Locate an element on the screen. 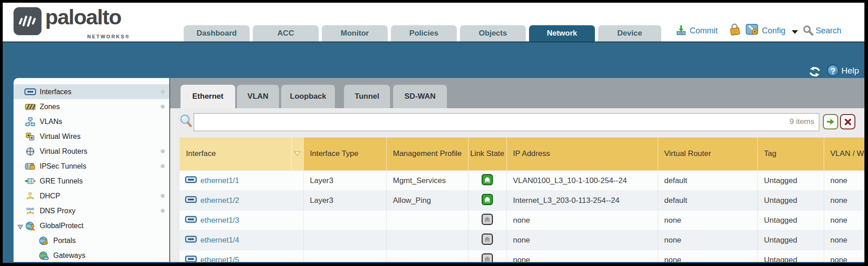  cell-ip-address: Internet_L3_203-0-113-254--24 is located at coordinates (582, 201).